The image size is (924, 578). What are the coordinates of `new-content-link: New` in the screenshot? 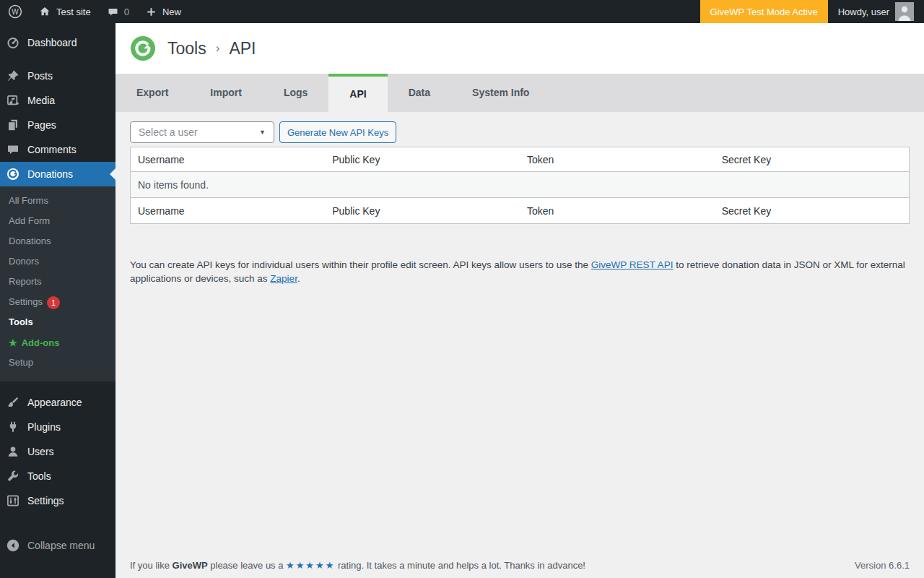 It's located at (163, 12).